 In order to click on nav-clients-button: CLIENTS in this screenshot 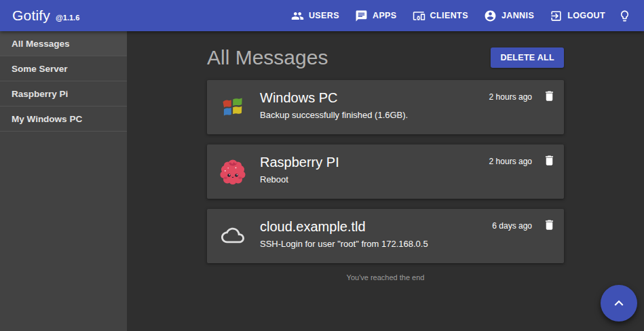, I will do `click(440, 16)`.